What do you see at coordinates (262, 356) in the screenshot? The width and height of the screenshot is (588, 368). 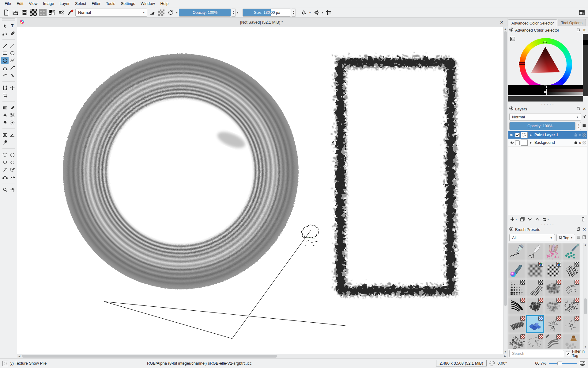 I see `canvas-horizontal-scrollbar: ◀ ▶` at bounding box center [262, 356].